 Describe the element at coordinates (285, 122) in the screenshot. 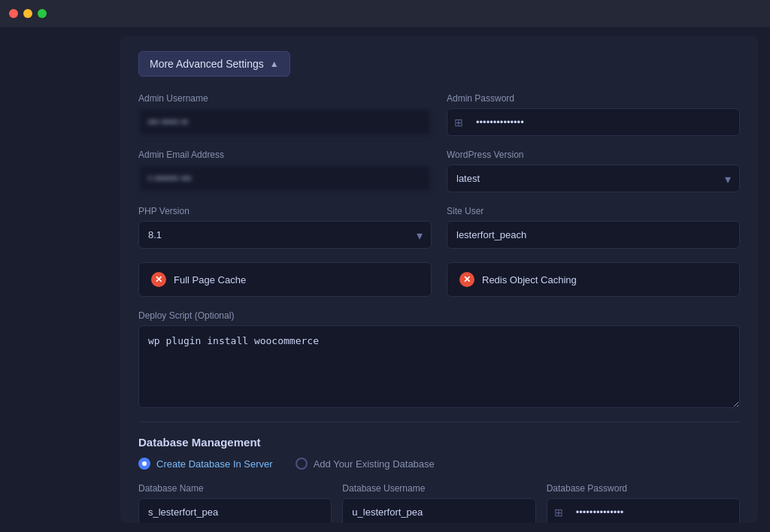

I see `admin-username-input` at that location.